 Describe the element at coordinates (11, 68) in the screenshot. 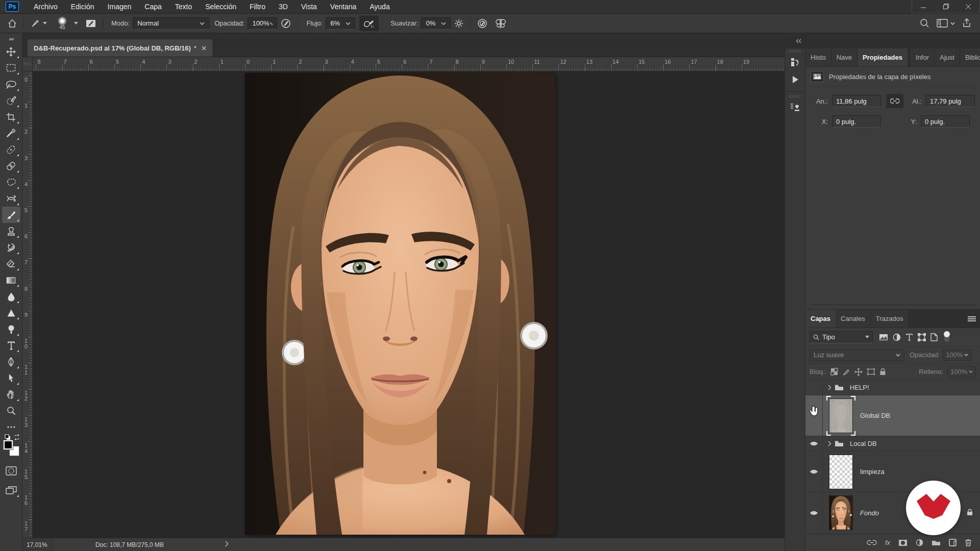

I see `rectangular-marquee-tool` at that location.